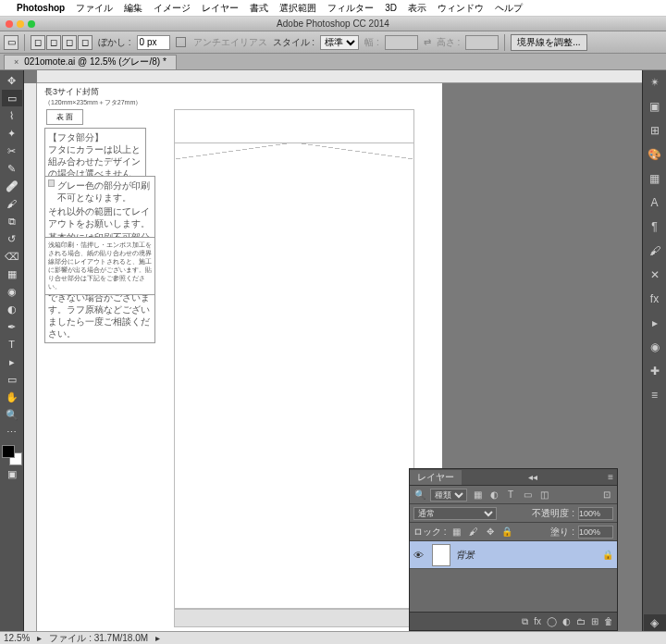 Image resolution: width=666 pixels, height=644 pixels. What do you see at coordinates (551, 622) in the screenshot?
I see `layer-mask-icon: ◯` at bounding box center [551, 622].